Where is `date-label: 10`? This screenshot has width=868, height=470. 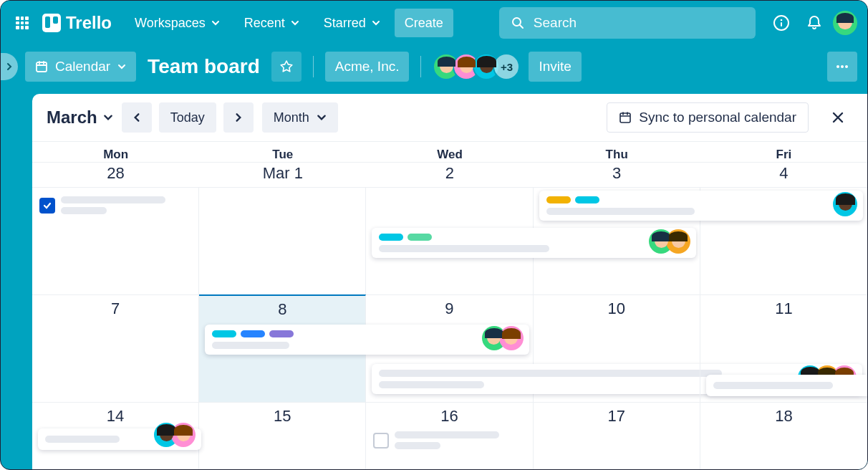 date-label: 10 is located at coordinates (617, 309).